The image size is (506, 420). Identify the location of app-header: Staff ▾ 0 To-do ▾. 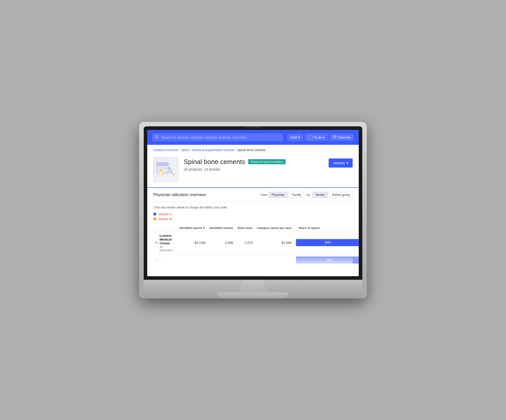
(253, 137).